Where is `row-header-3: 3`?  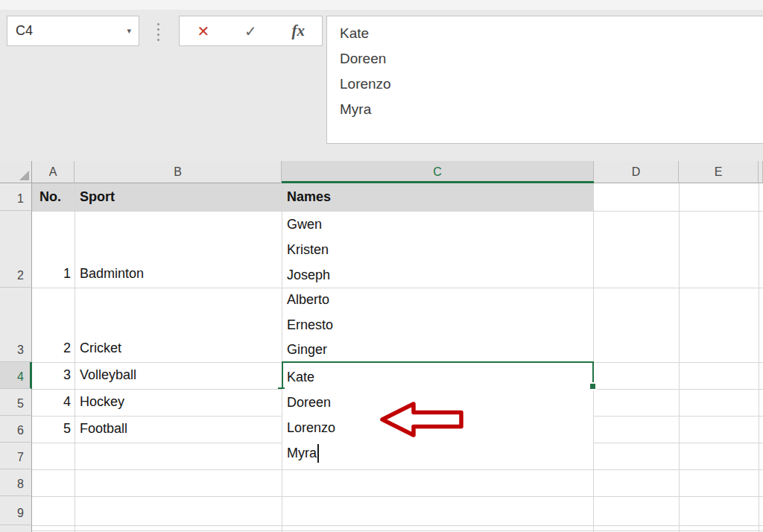 row-header-3: 3 is located at coordinates (16, 325).